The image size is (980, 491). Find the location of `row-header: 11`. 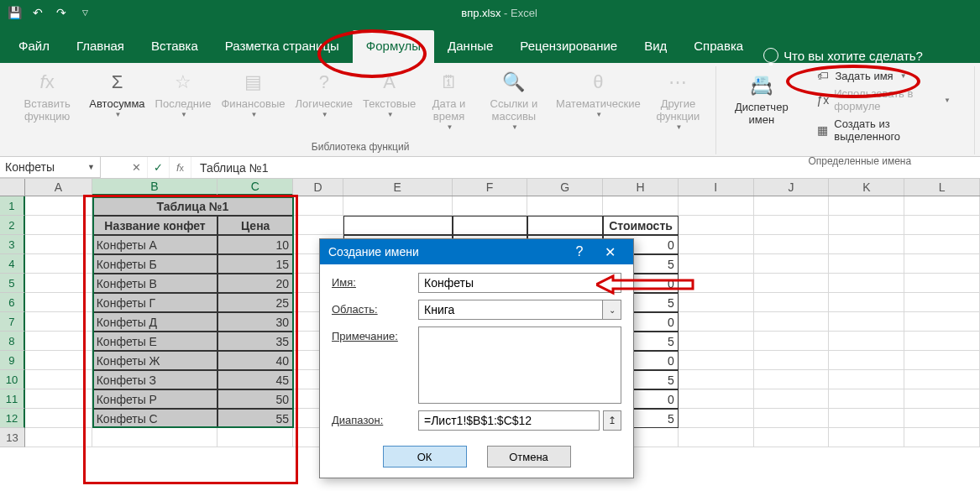

row-header: 11 is located at coordinates (13, 400).